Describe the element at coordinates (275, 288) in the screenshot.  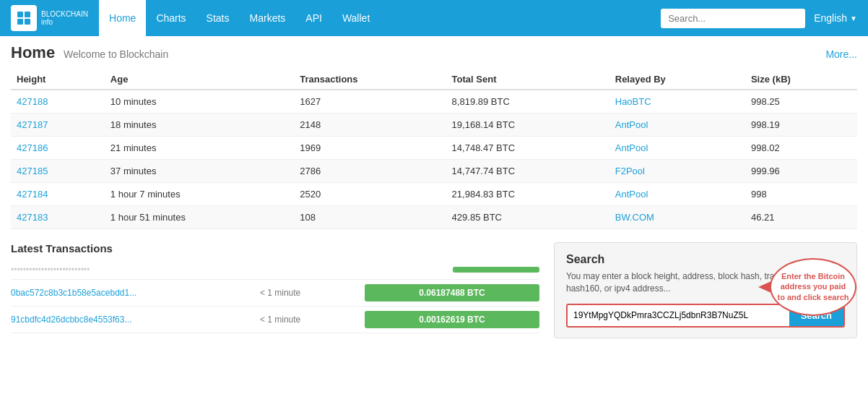
I see `latest-transactions: Latest Transactions ••••••••••••••••••••…` at that location.